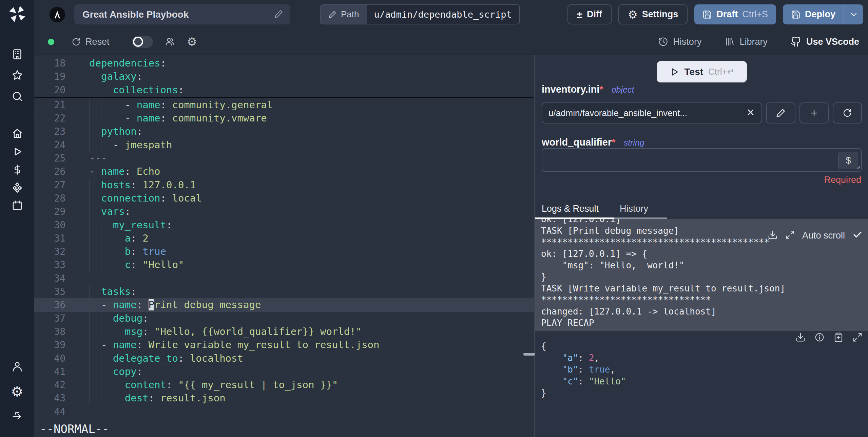 Image resolution: width=868 pixels, height=437 pixels. Describe the element at coordinates (142, 42) in the screenshot. I see `diff-mode-toggle` at that location.